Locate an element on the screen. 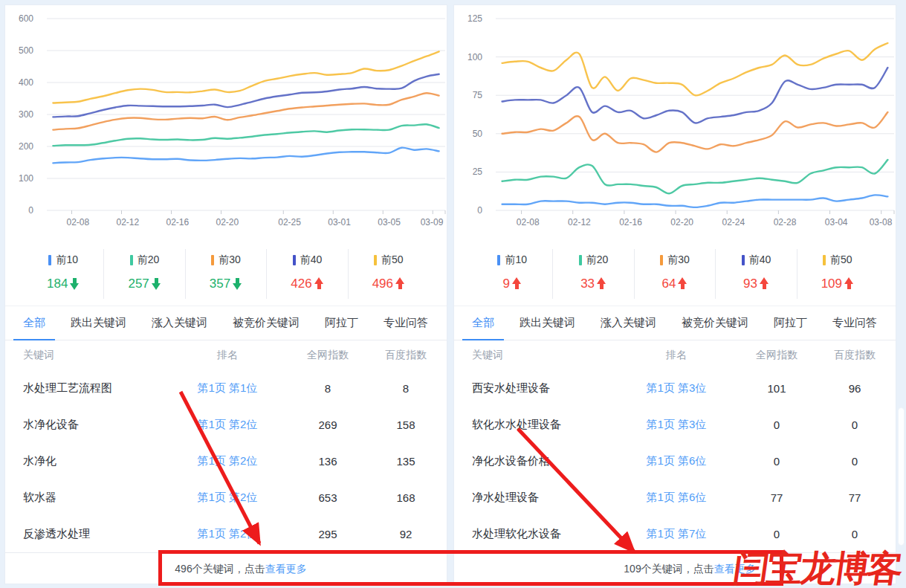 This screenshot has height=588, width=906. keyword-cell: 水净化设备 is located at coordinates (97, 425).